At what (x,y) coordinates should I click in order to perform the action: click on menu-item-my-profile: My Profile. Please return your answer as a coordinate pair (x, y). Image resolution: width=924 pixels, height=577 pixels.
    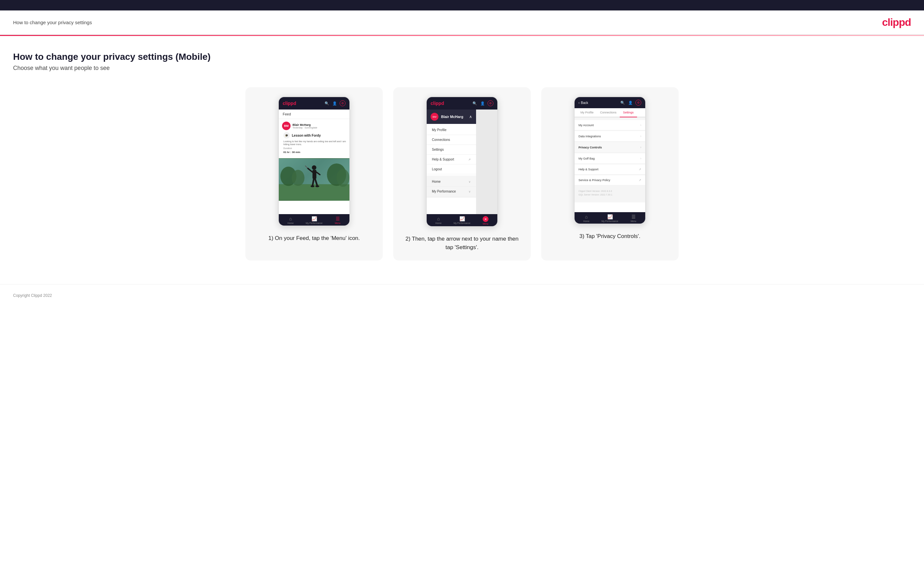
    Looking at the image, I should click on (451, 130).